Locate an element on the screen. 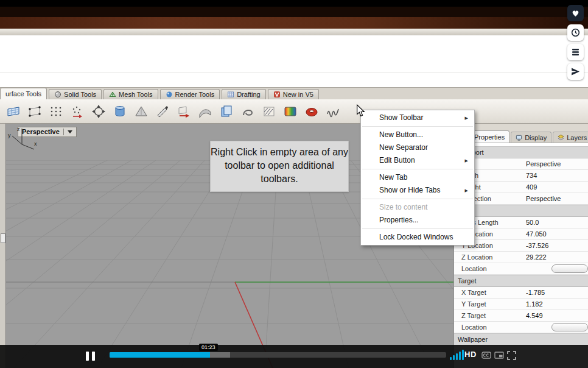 Image resolution: width=588 pixels, height=368 pixels. tab-solid-tools: Solid Tools is located at coordinates (75, 94).